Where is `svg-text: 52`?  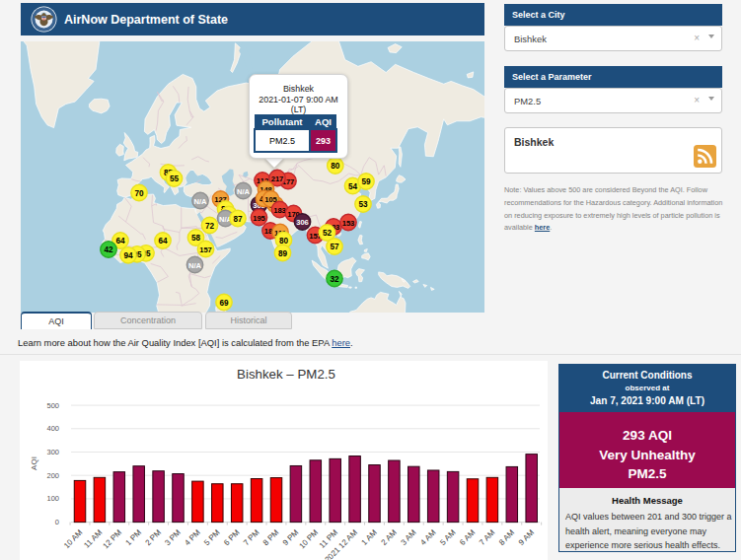
svg-text: 52 is located at coordinates (328, 233).